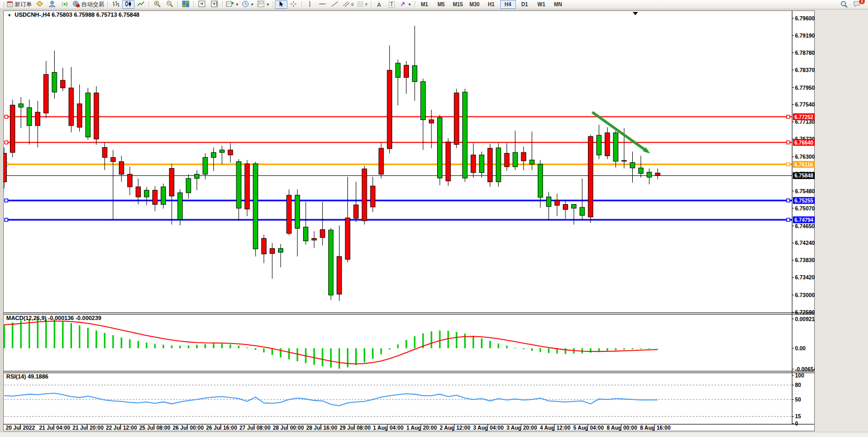 This screenshot has height=437, width=868. Describe the element at coordinates (188, 428) in the screenshot. I see `date-label: 26 Jul 00:00` at that location.